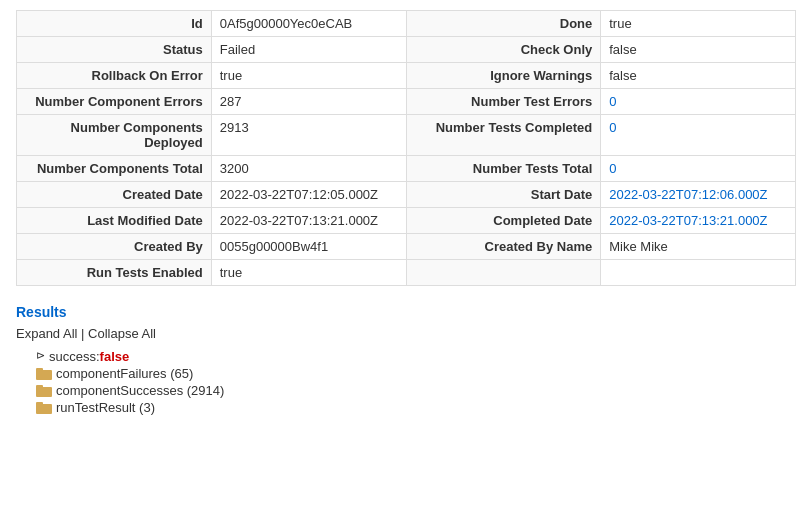 Image resolution: width=812 pixels, height=507 pixels. I want to click on table-right-label: Completed Date, so click(504, 221).